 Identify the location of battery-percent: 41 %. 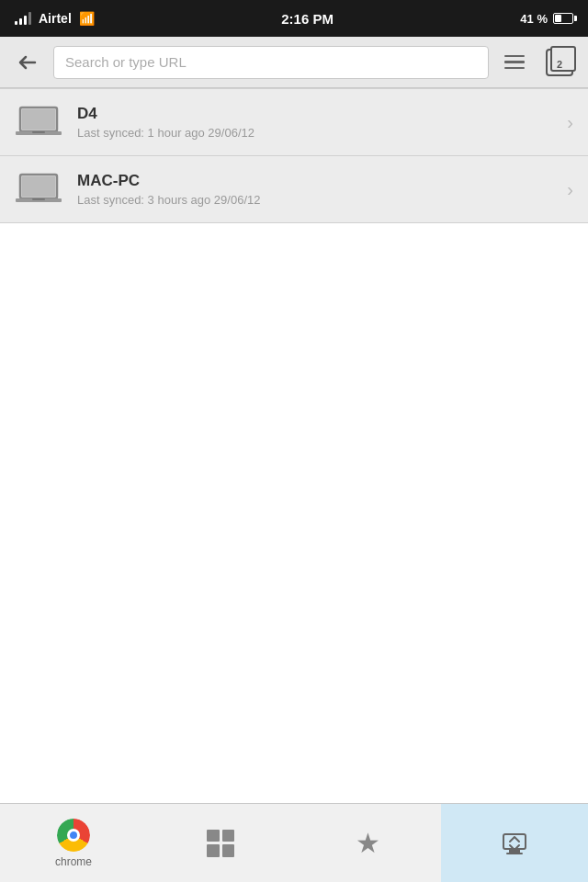
(534, 18).